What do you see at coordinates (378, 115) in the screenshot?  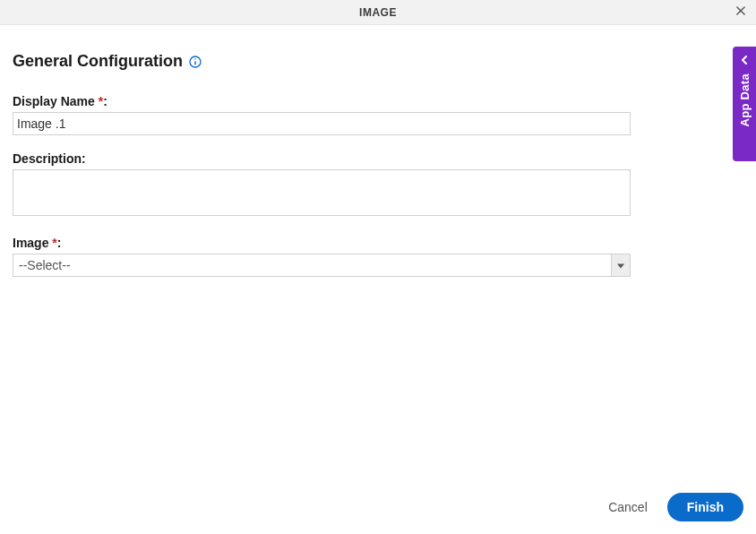 I see `display-name-group: Display Name *:` at bounding box center [378, 115].